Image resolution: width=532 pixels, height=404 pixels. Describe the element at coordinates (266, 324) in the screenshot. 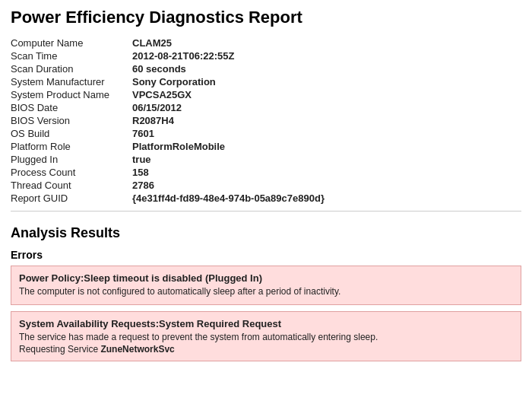

I see `error-title: System Availability Requests:System Requ…` at that location.